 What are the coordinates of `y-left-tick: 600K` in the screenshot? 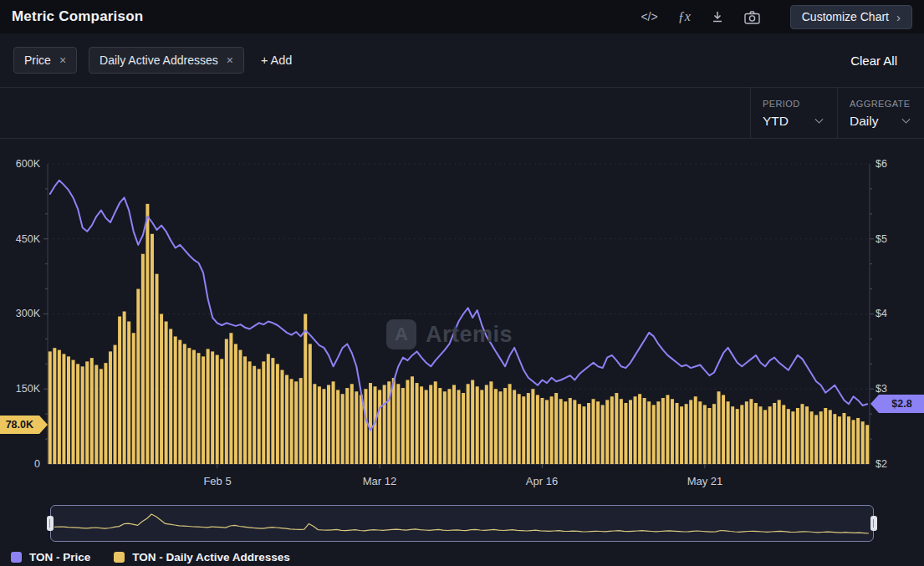 It's located at (21, 164).